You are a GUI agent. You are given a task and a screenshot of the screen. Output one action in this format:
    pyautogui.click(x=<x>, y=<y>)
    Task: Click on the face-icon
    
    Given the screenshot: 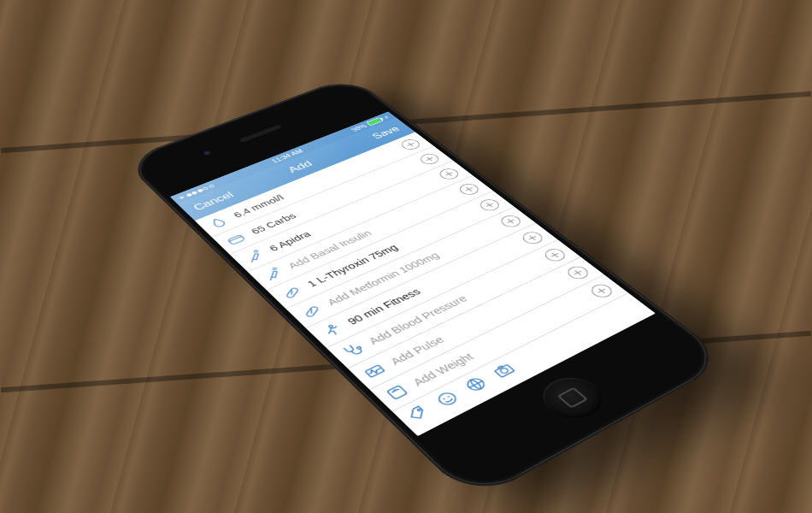 What is the action you would take?
    pyautogui.click(x=447, y=398)
    